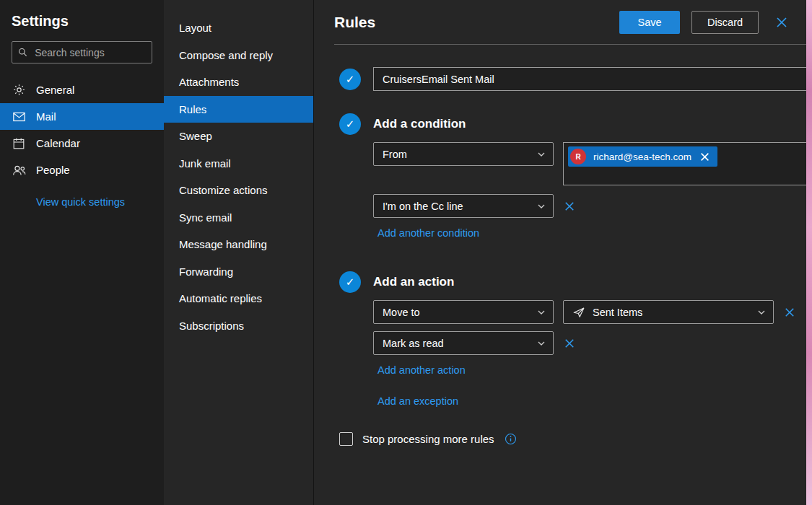 This screenshot has width=812, height=505. Describe the element at coordinates (55, 89) in the screenshot. I see `sidebar-item-label: General` at that location.